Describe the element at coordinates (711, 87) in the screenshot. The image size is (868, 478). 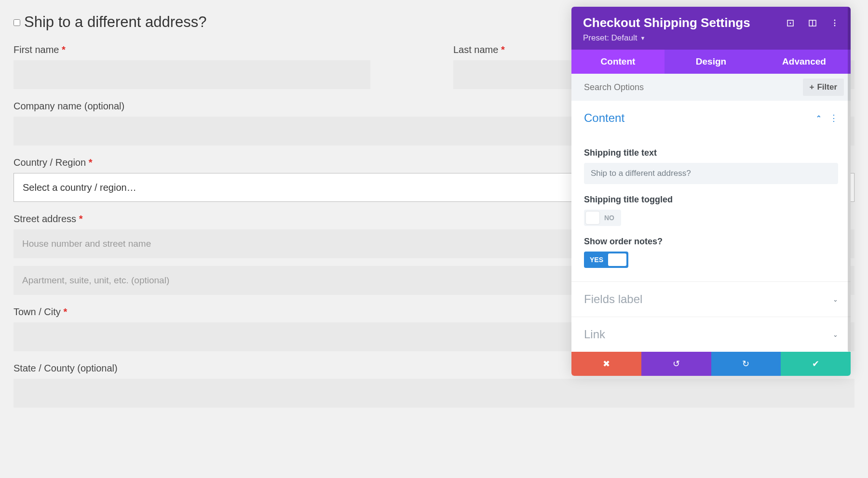
I see `search-row: + Filter` at that location.